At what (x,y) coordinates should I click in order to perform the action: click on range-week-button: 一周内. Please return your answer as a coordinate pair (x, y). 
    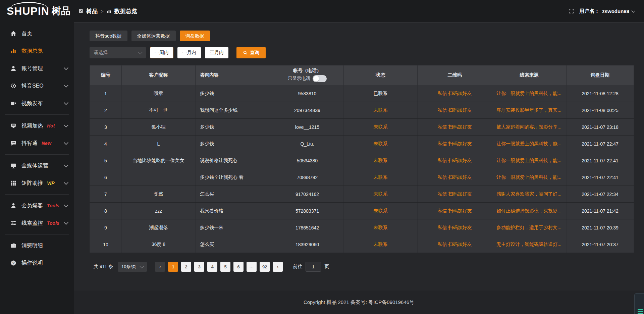
    Looking at the image, I should click on (162, 53).